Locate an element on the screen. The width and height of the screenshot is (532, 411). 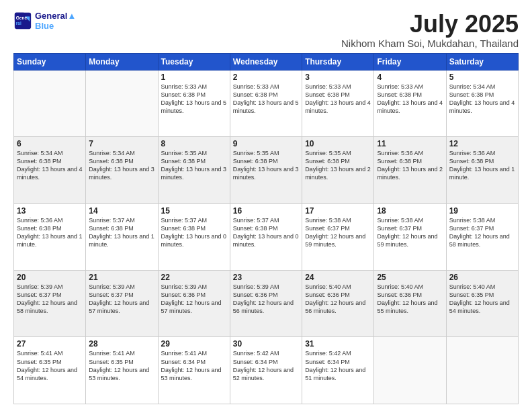
col-saturday: Saturday is located at coordinates (482, 62).